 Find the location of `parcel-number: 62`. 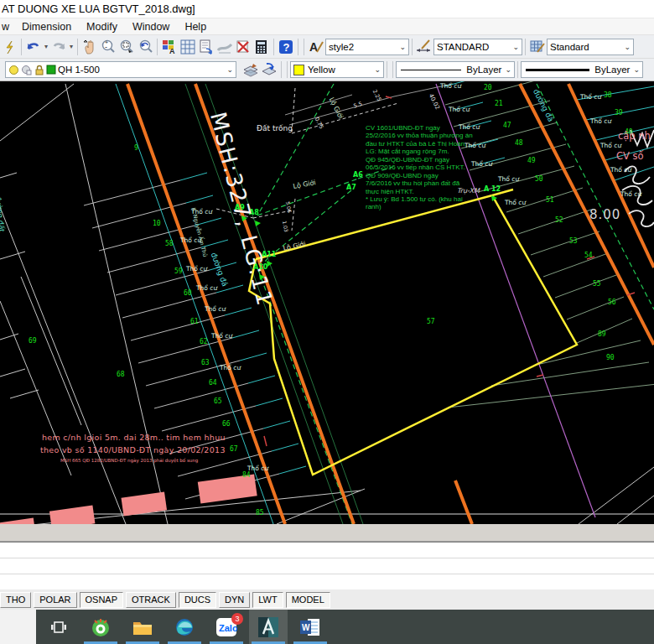

parcel-number: 62 is located at coordinates (204, 342).